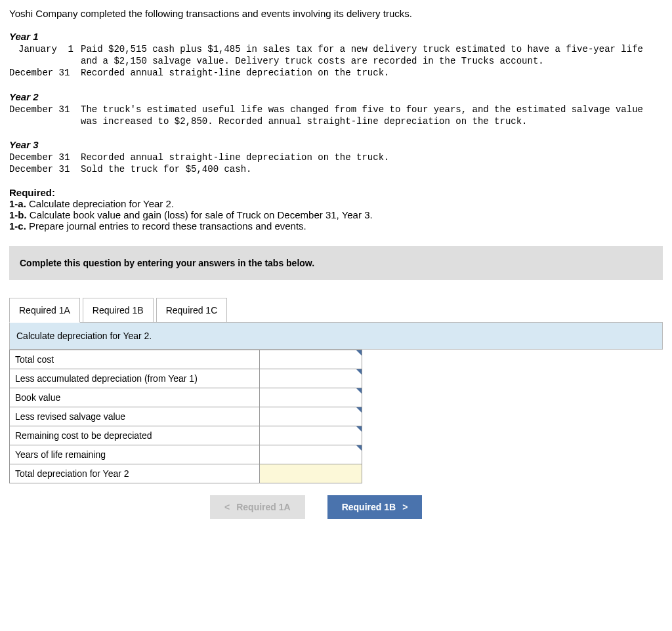  What do you see at coordinates (369, 507) in the screenshot?
I see `next-button-label: Required 1B` at bounding box center [369, 507].